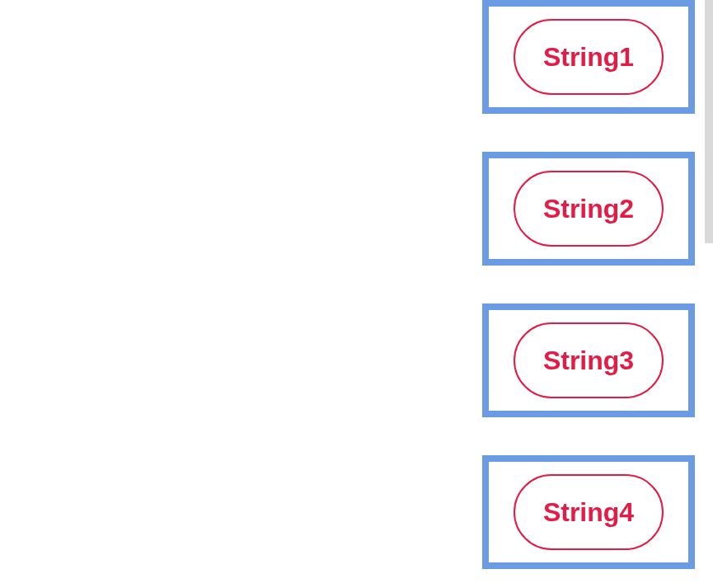  What do you see at coordinates (589, 58) in the screenshot?
I see `item-label: String1` at bounding box center [589, 58].